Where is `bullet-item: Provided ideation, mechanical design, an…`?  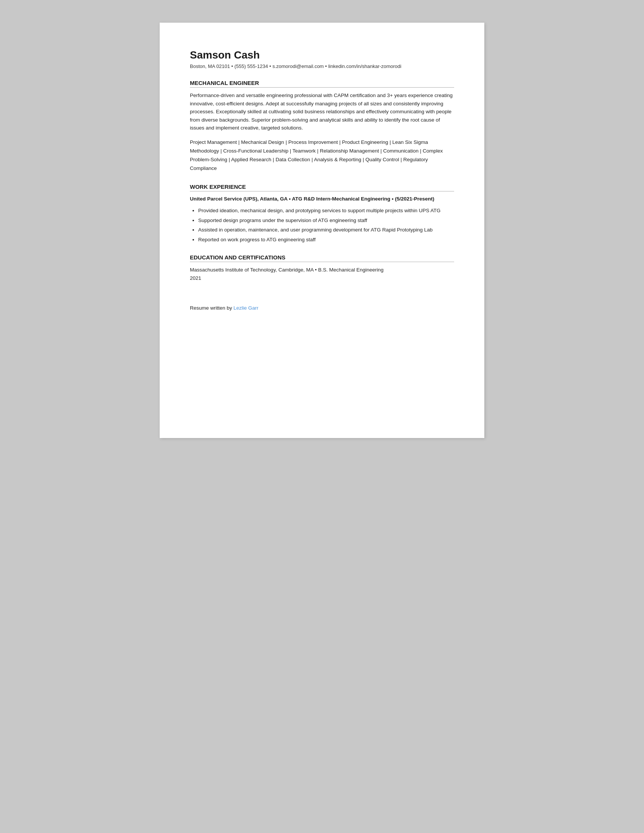 bullet-item: Provided ideation, mechanical design, an… is located at coordinates (326, 211).